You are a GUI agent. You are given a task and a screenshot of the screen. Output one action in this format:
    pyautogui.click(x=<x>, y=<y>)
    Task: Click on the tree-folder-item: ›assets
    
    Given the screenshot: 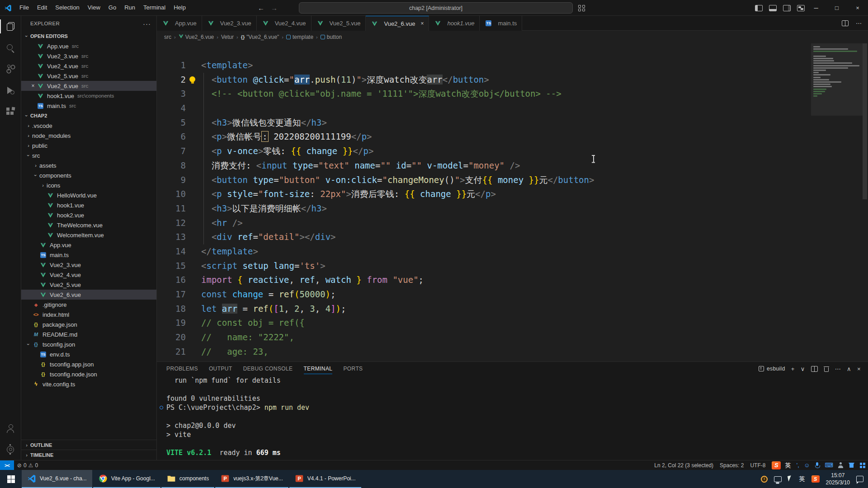 What is the action you would take?
    pyautogui.click(x=89, y=165)
    